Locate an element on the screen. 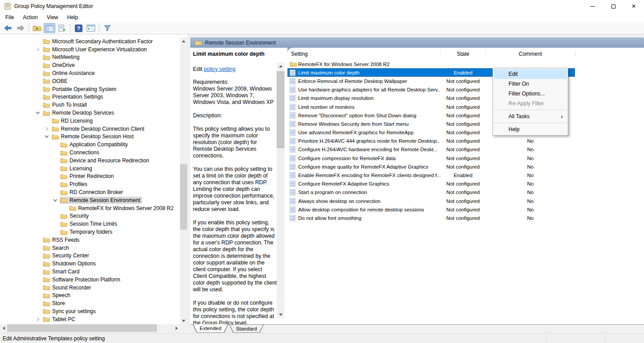 The height and width of the screenshot is (343, 644). context-menu-item-all-tasks: All Tasks› is located at coordinates (530, 116).